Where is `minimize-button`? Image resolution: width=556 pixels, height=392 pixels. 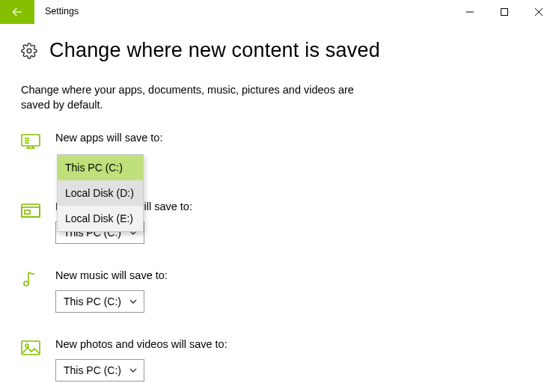 minimize-button is located at coordinates (470, 12).